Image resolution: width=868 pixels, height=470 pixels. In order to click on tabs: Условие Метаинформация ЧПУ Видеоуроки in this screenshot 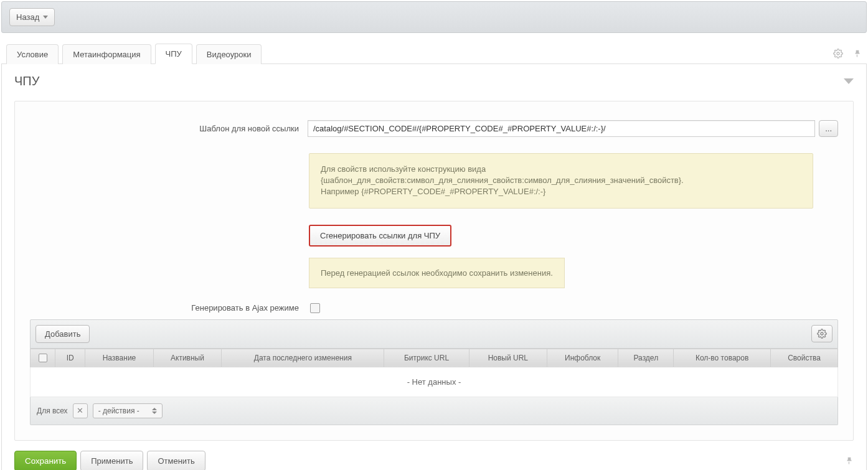, I will do `click(434, 49)`.